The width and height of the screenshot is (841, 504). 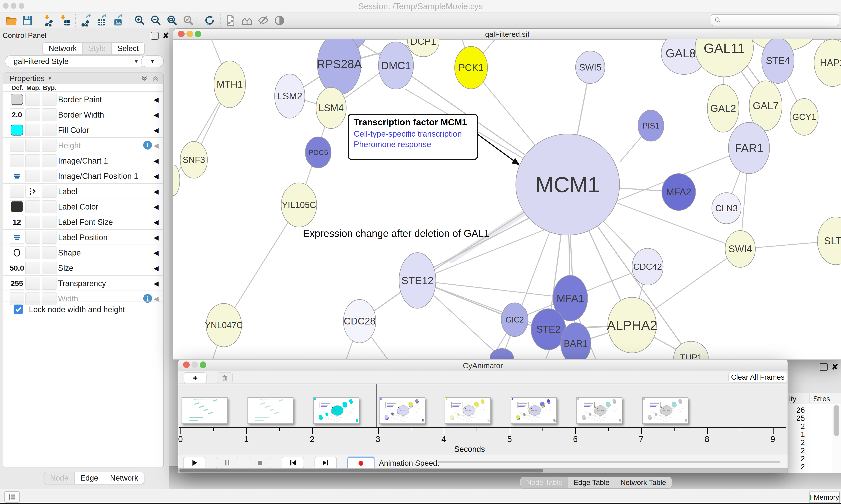 What do you see at coordinates (609, 462) in the screenshot?
I see `speed-slider` at bounding box center [609, 462].